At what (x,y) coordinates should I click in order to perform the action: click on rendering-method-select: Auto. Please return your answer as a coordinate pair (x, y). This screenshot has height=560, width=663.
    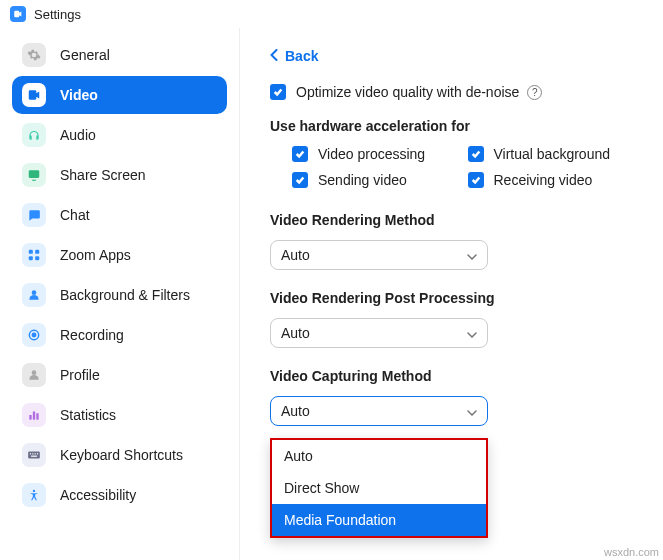
    Looking at the image, I should click on (379, 255).